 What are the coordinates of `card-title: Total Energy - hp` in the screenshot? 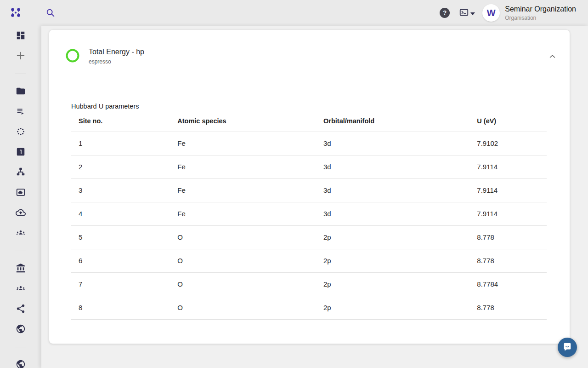 It's located at (117, 52).